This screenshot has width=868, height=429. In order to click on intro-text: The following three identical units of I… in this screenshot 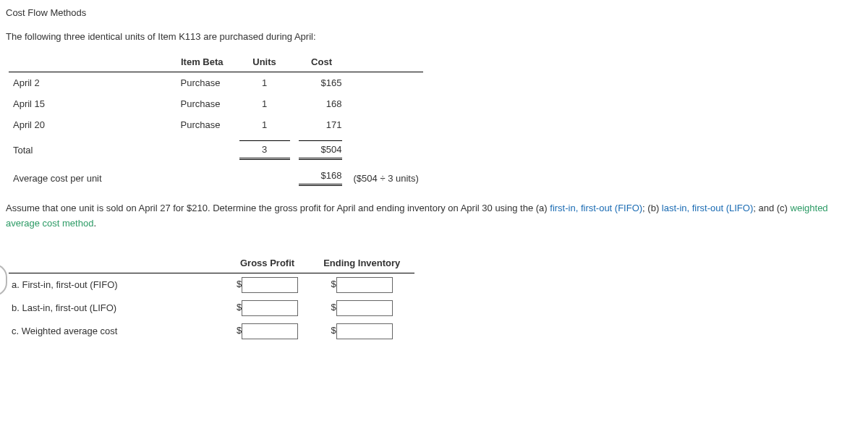, I will do `click(434, 36)`.